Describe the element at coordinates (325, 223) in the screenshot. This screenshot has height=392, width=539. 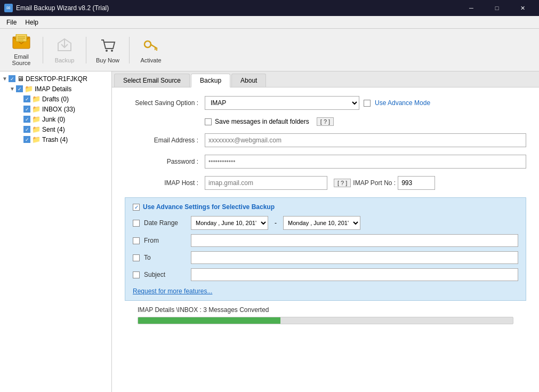
I see `date-range-row: Date Range Monday , June 10, 201' - Mond…` at that location.